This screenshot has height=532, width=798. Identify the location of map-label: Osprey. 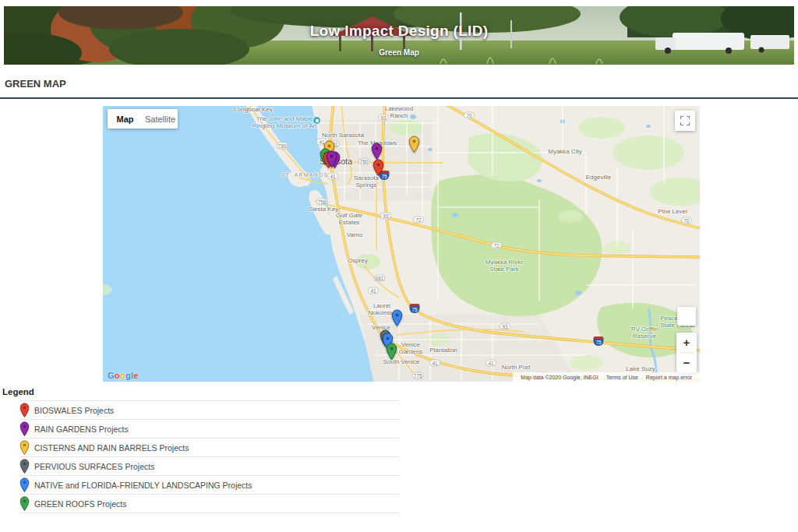
(358, 260).